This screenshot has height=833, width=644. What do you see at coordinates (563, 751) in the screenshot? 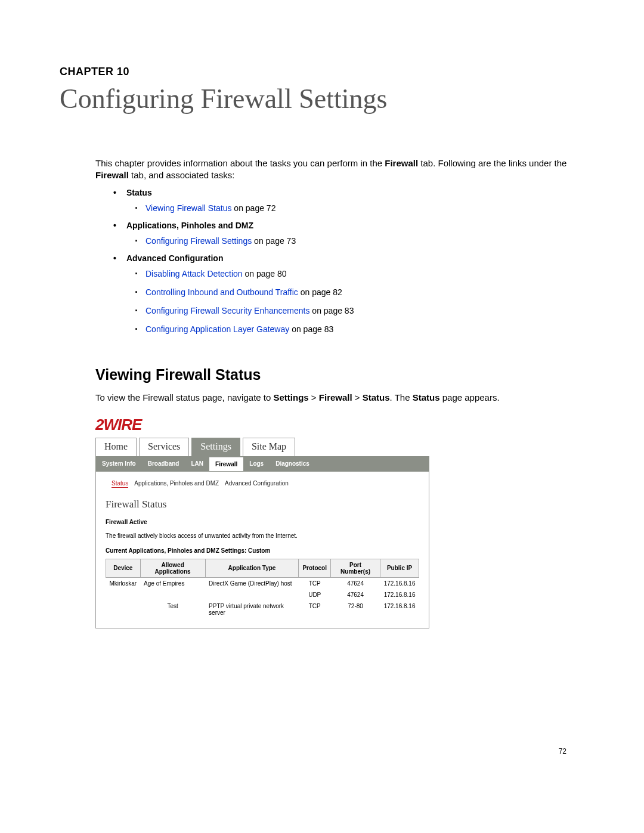
I see `page-number: 72` at bounding box center [563, 751].